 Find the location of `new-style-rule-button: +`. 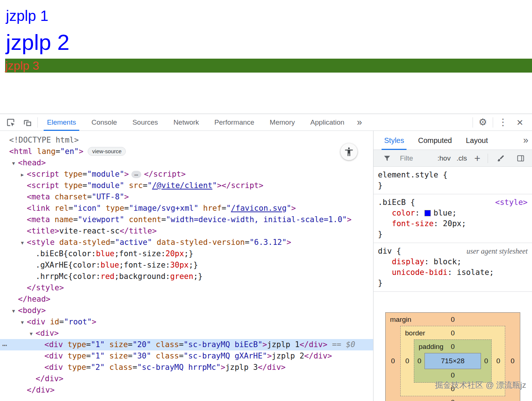

new-style-rule-button: + is located at coordinates (477, 158).